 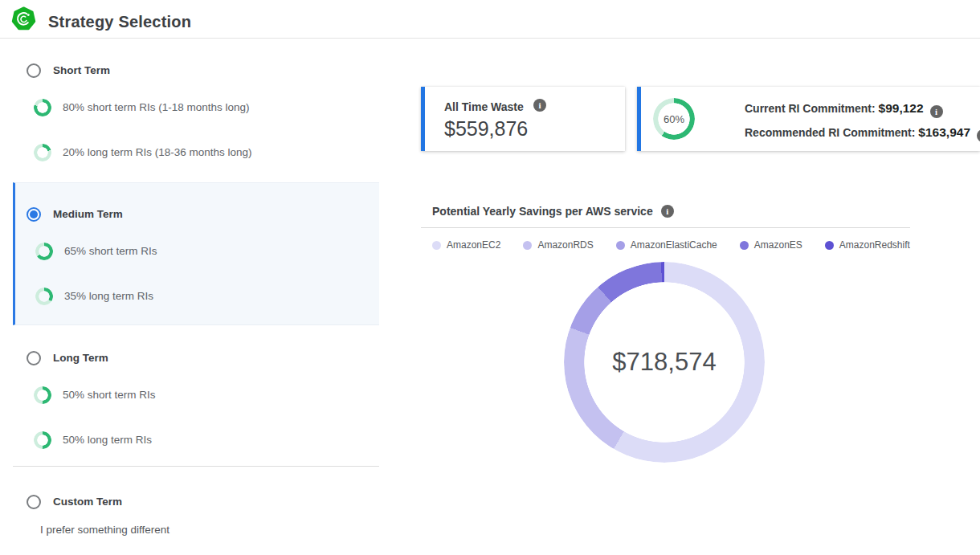 I want to click on sidebar-divider, so click(x=196, y=466).